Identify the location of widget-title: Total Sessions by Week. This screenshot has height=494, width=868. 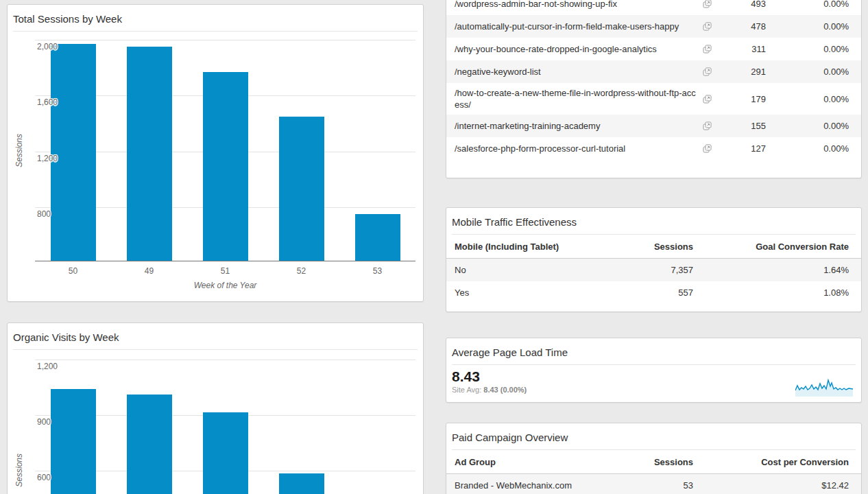
(215, 18).